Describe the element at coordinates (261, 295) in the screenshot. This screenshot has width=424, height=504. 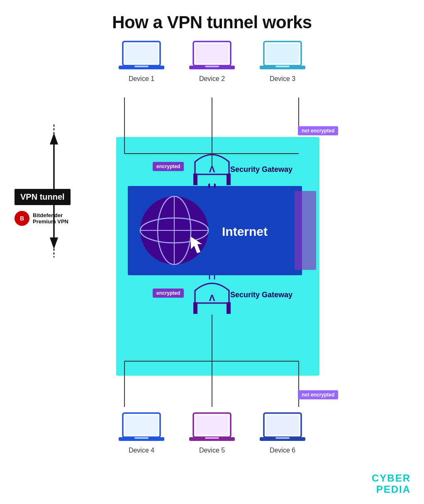
I see `security-gateway-bottom-label: Security Gateway` at that location.